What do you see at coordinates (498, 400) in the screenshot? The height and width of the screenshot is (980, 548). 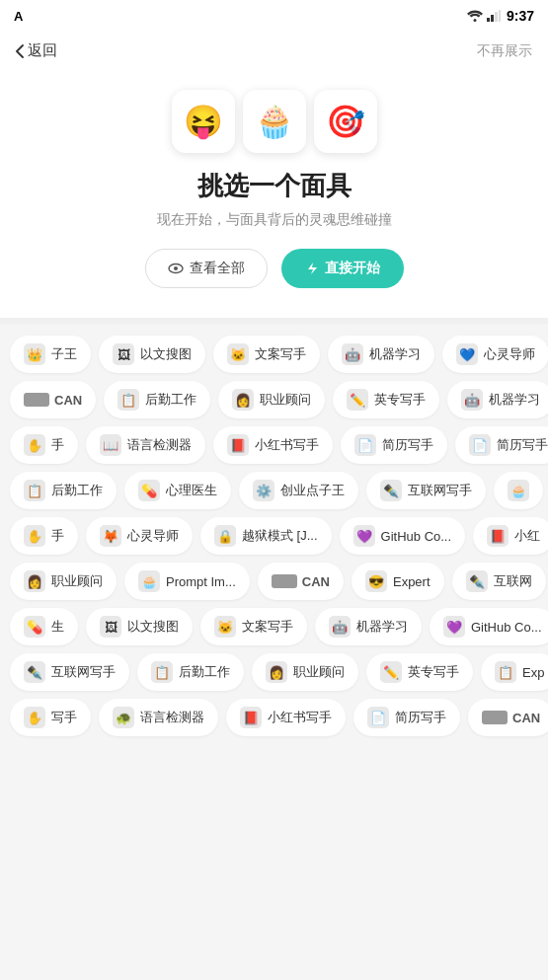 I see `card-item-1-4: 🤖机器学习` at bounding box center [498, 400].